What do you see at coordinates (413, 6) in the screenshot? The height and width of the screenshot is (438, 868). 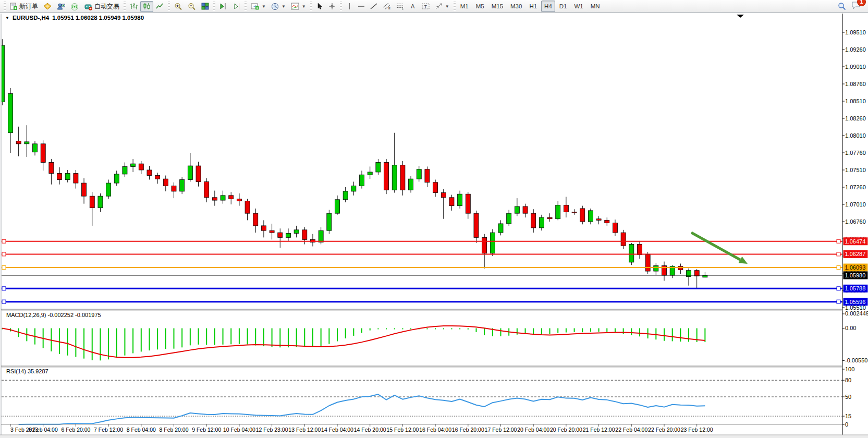 I see `svg-text: A` at bounding box center [413, 6].